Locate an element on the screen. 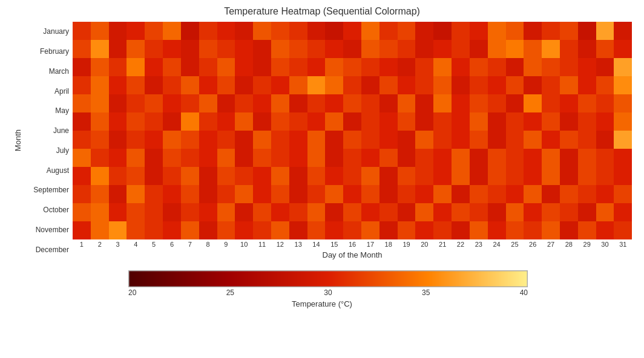  colorbar-tick-20: 20 is located at coordinates (132, 293).